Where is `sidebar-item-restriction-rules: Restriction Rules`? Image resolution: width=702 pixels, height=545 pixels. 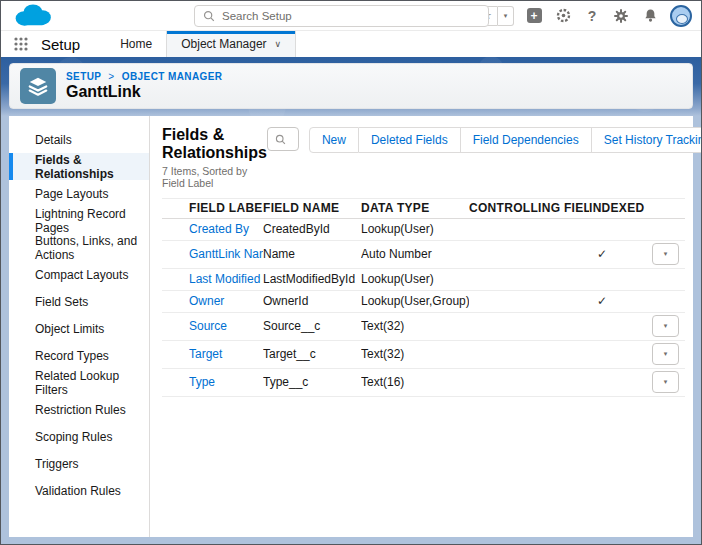 sidebar-item-restriction-rules: Restriction Rules is located at coordinates (79, 410).